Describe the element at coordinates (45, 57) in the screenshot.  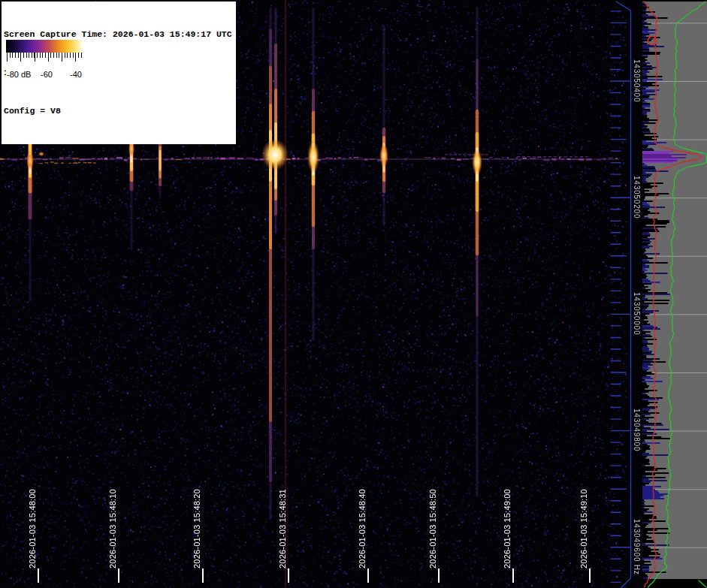
I see `colorbar-major-ticks` at that location.